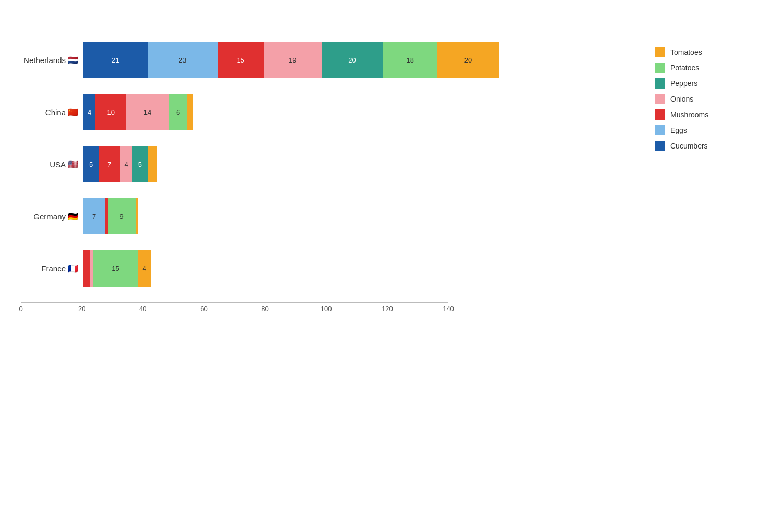 The width and height of the screenshot is (759, 532). What do you see at coordinates (359, 60) in the screenshot?
I see `chart-row: Netherlands 🇳🇱21231519201820` at bounding box center [359, 60].